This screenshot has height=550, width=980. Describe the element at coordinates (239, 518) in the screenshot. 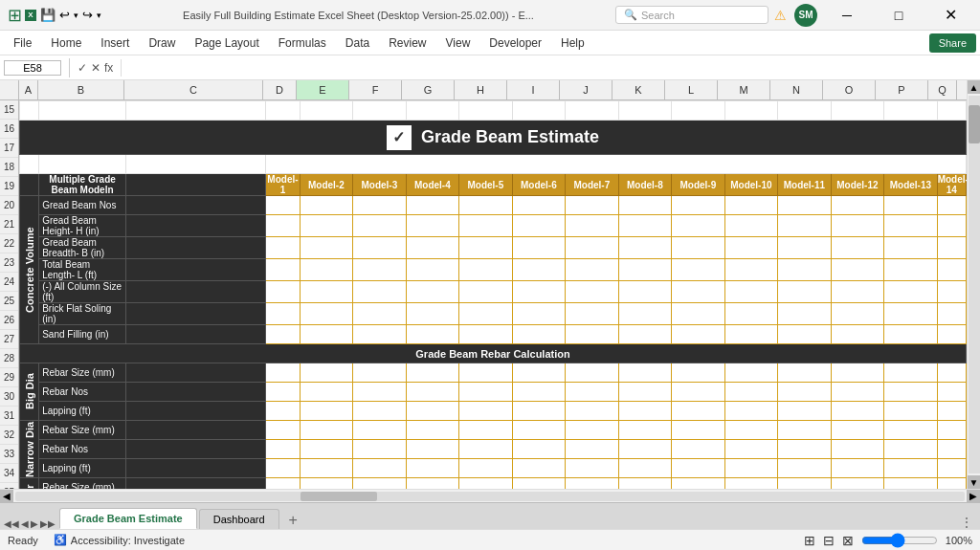

I see `tab-dashboard: Dashboard` at that location.